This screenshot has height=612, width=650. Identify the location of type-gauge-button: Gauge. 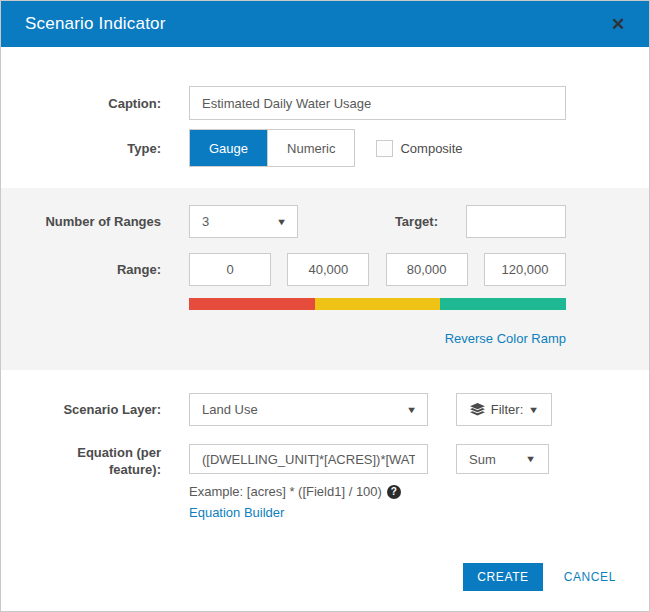
(228, 148).